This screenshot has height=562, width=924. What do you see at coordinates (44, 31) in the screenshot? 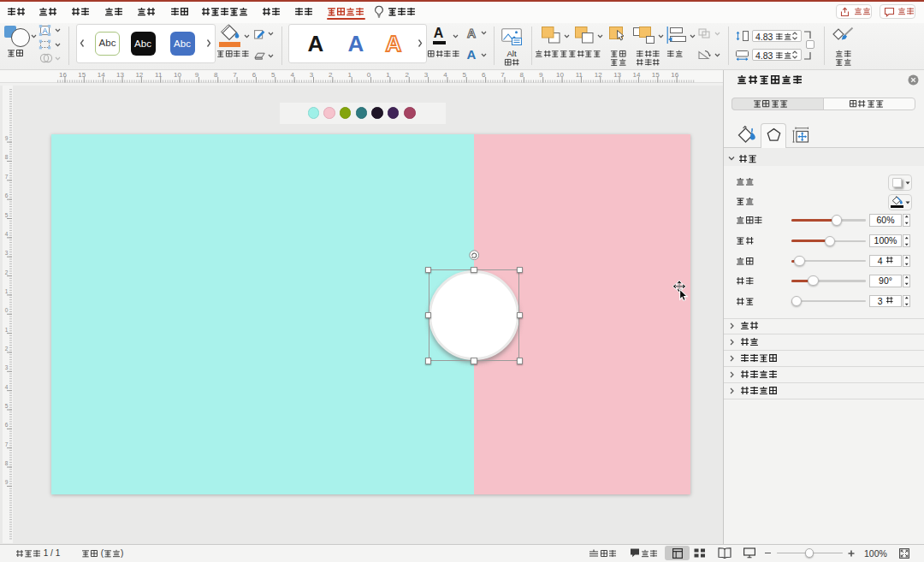
I see `svg-text: A` at bounding box center [44, 31].